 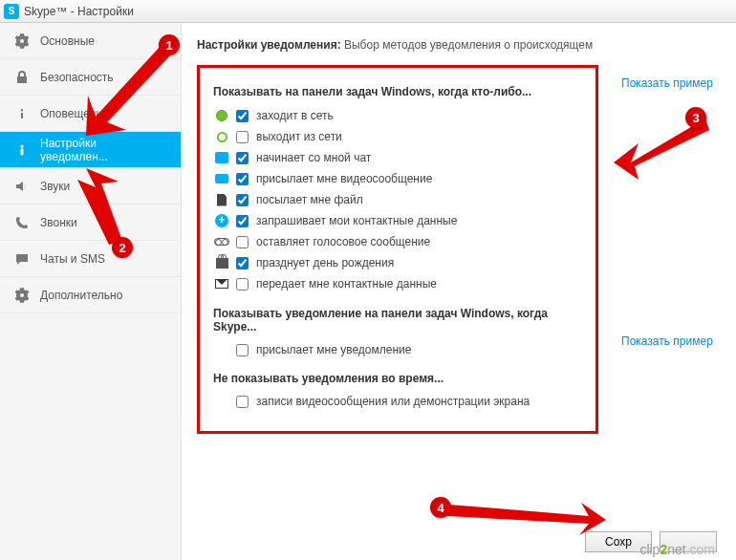 What do you see at coordinates (398, 242) in the screenshot?
I see `option-row: оставляет голосовое сообщение` at bounding box center [398, 242].